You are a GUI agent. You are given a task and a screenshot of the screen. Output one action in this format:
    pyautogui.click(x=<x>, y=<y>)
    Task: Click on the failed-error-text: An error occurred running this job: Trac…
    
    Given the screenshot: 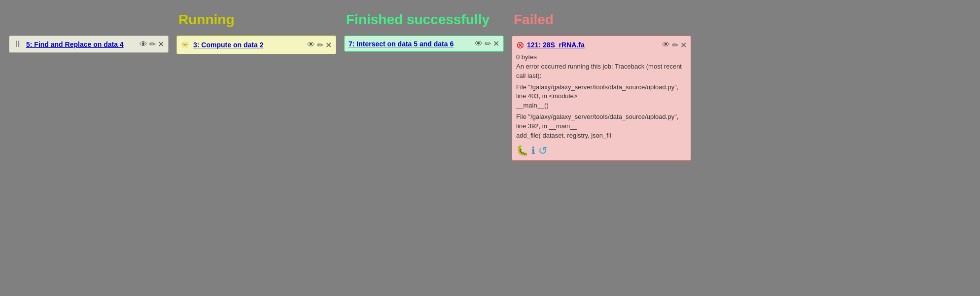 What is the action you would take?
    pyautogui.click(x=601, y=72)
    